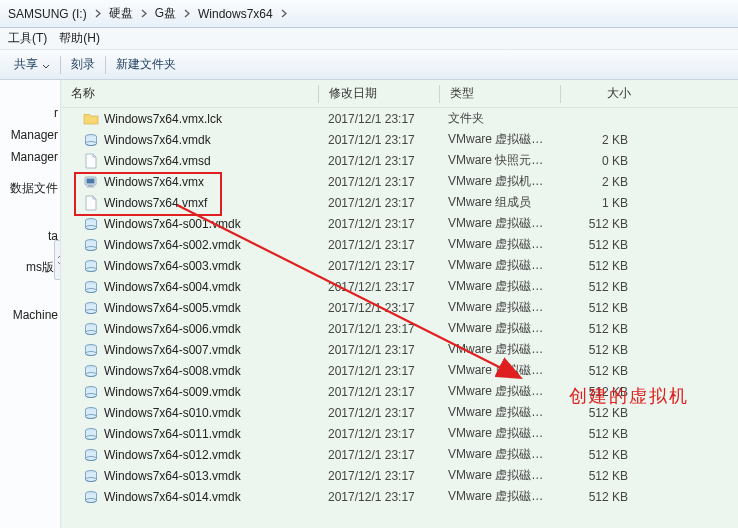  What do you see at coordinates (400, 496) in the screenshot?
I see `table-row: Windows7x64-s014.vmdk2017/12/1 23:17VMwa…` at bounding box center [400, 496].